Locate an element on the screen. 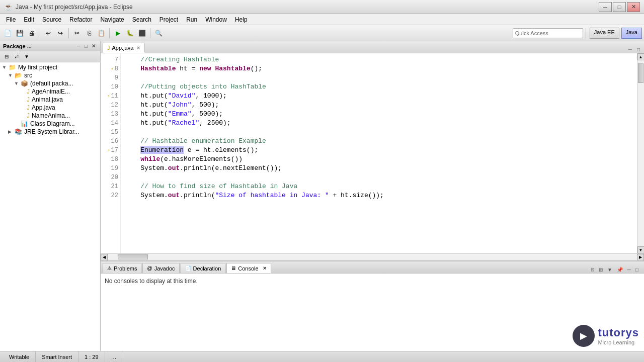  tab-javadoc: @ Javadoc is located at coordinates (161, 268).